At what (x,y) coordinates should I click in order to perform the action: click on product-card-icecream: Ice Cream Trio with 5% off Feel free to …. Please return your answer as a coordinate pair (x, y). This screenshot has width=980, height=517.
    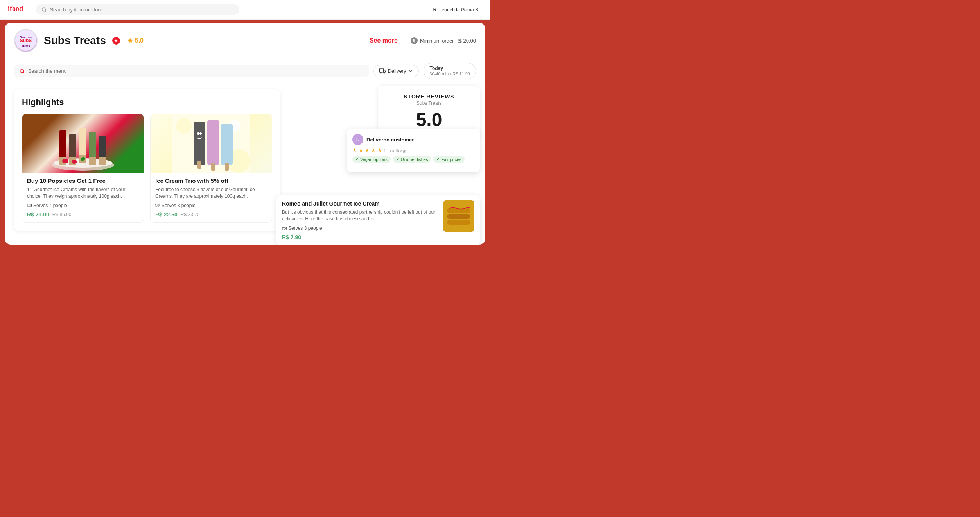
    Looking at the image, I should click on (211, 168).